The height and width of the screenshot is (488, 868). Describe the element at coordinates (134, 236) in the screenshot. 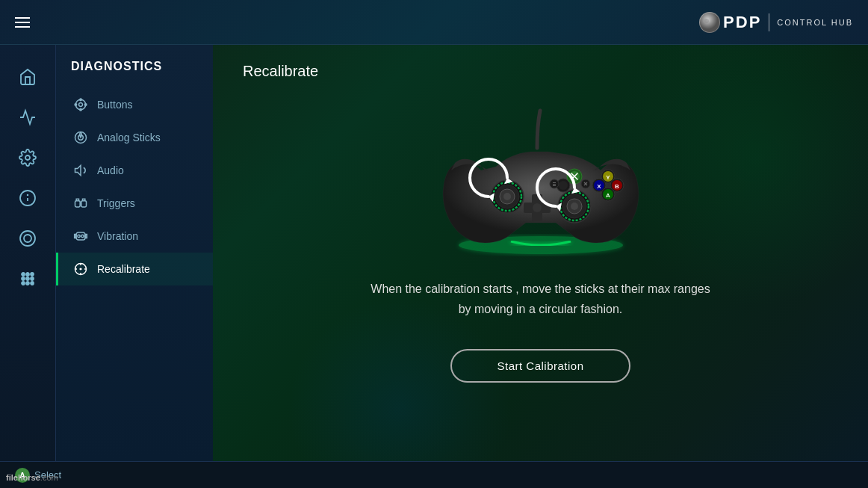

I see `nav-item-vibration: Vibration` at that location.